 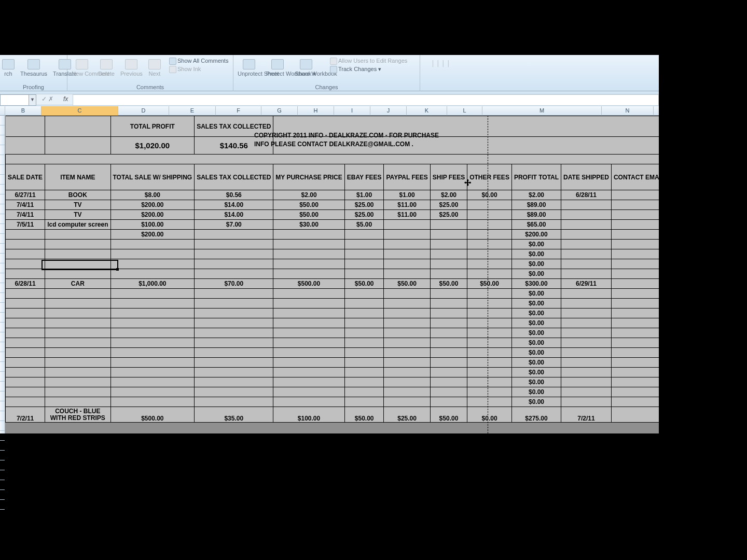 What do you see at coordinates (280, 111) in the screenshot?
I see `col-G: G` at bounding box center [280, 111].